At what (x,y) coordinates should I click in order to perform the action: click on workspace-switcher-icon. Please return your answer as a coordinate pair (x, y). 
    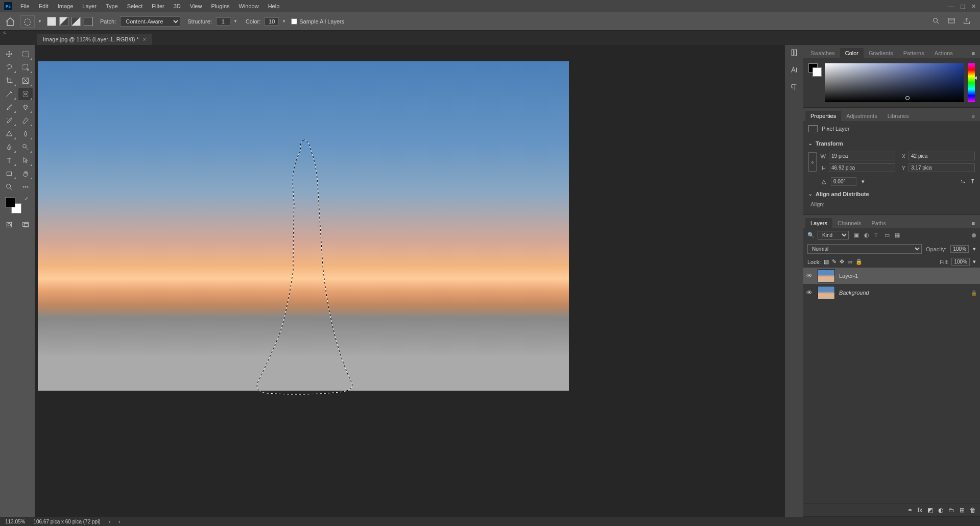
    Looking at the image, I should click on (951, 21).